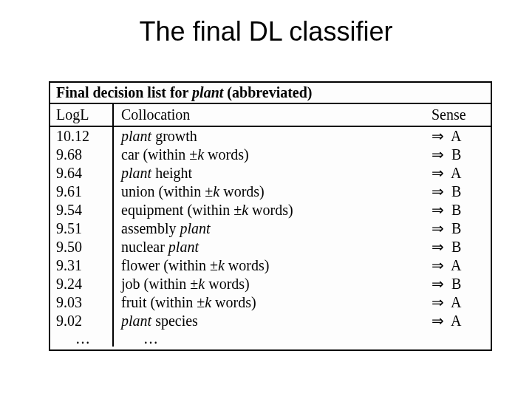 The width and height of the screenshot is (532, 399). I want to click on cell-logl: 9.31, so click(85, 266).